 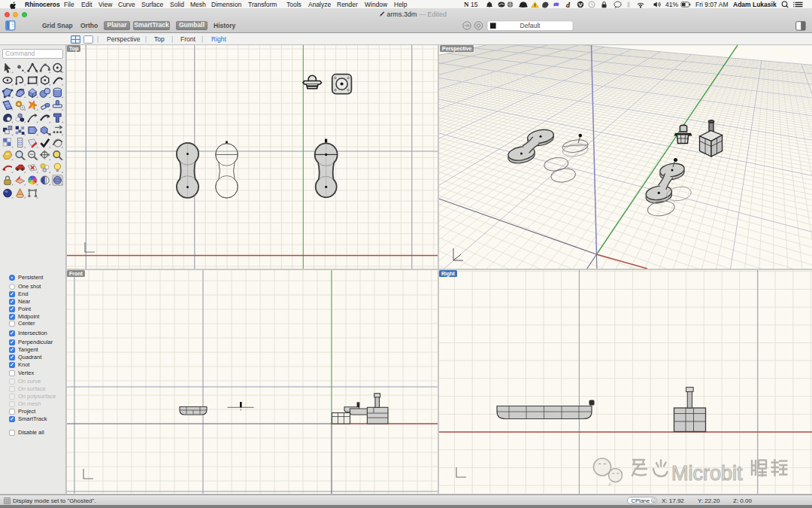 What do you see at coordinates (531, 25) in the screenshot?
I see `svg-text: Default` at bounding box center [531, 25].